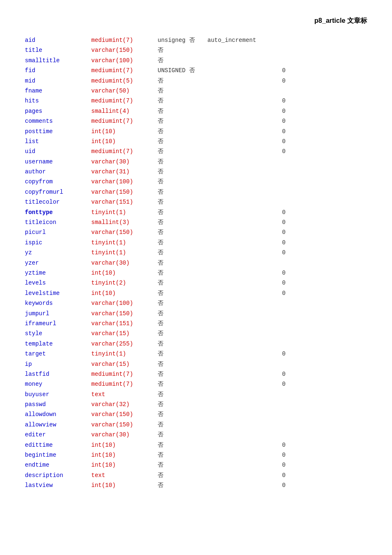 The width and height of the screenshot is (392, 555). Describe the element at coordinates (196, 344) in the screenshot. I see `table-row: templatevarchar(255)否` at that location.